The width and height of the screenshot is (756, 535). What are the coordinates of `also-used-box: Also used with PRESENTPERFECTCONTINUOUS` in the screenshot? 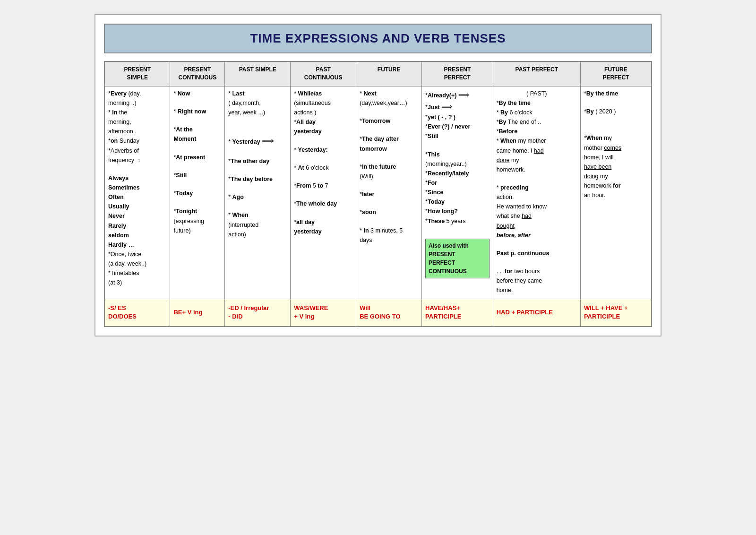 It's located at (457, 259).